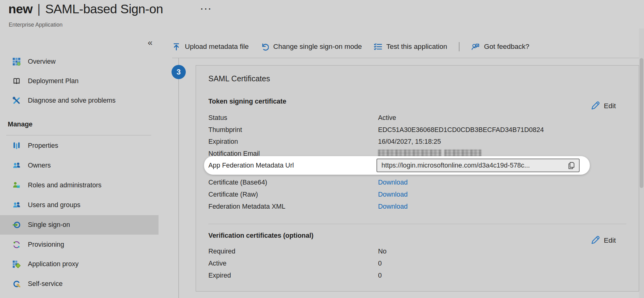 The width and height of the screenshot is (644, 298). What do you see at coordinates (459, 47) in the screenshot?
I see `toolbar-separator` at bounding box center [459, 47].